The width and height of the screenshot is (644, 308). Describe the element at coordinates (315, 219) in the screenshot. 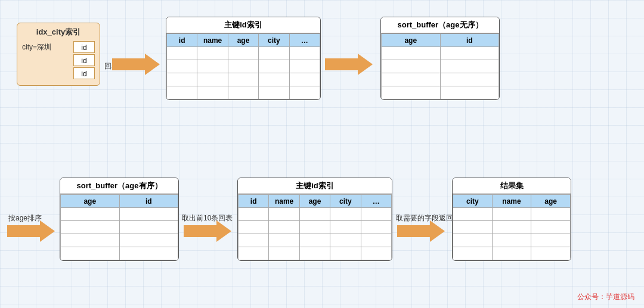

I see `main-index-table-2: 主键id索引 id name age city …` at that location.